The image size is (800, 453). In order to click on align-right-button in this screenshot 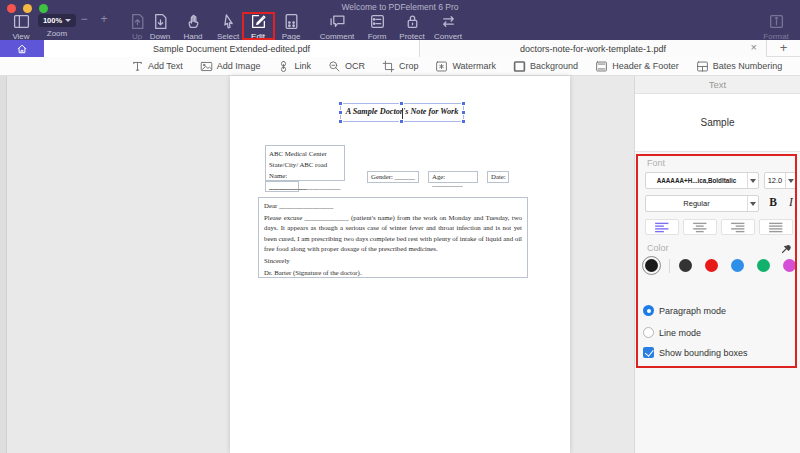, I will do `click(738, 227)`.